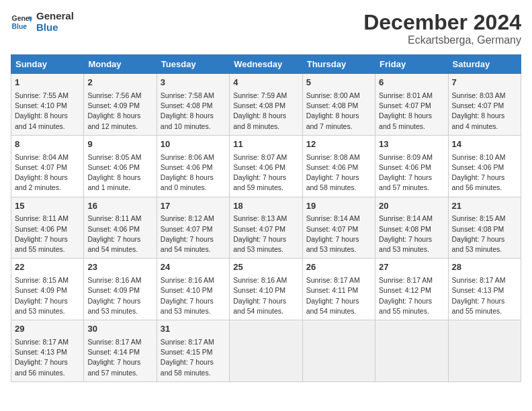  What do you see at coordinates (120, 267) in the screenshot?
I see `day-number: 23` at bounding box center [120, 267].